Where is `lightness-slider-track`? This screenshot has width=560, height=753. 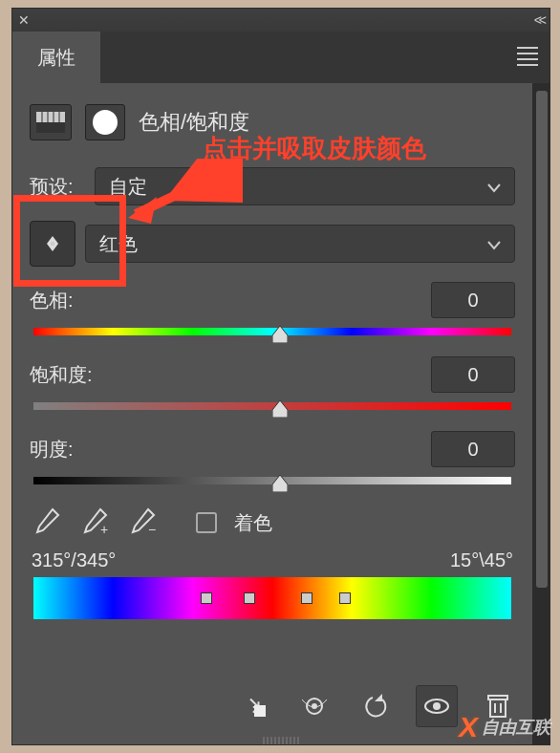
lightness-slider-track is located at coordinates (272, 481).